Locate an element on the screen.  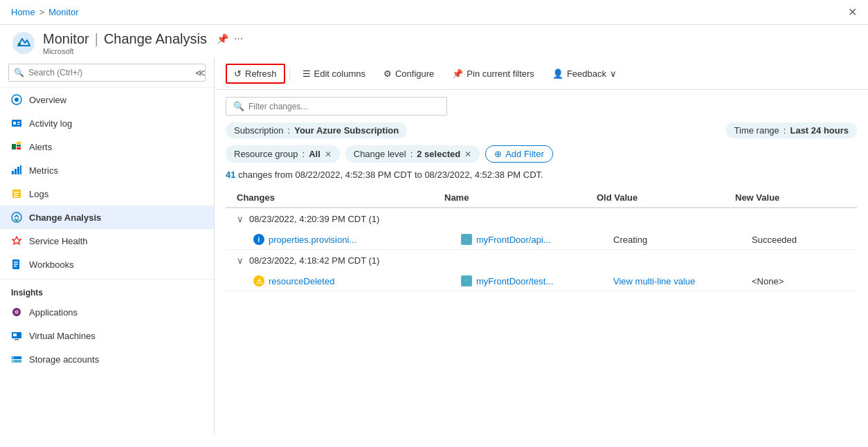
name-link-2-1: myFrontDoor/test... is located at coordinates (515, 281).